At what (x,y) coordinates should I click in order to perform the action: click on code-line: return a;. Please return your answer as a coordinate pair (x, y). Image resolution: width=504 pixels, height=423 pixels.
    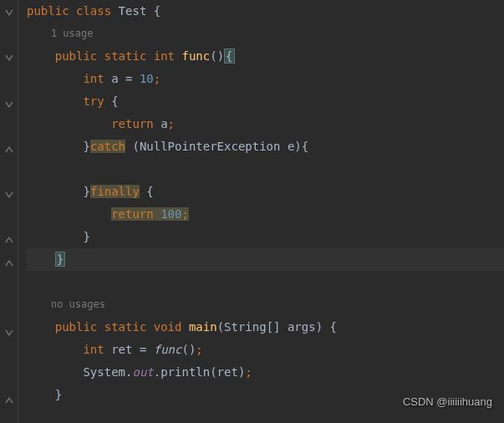
    Looking at the image, I should click on (266, 124).